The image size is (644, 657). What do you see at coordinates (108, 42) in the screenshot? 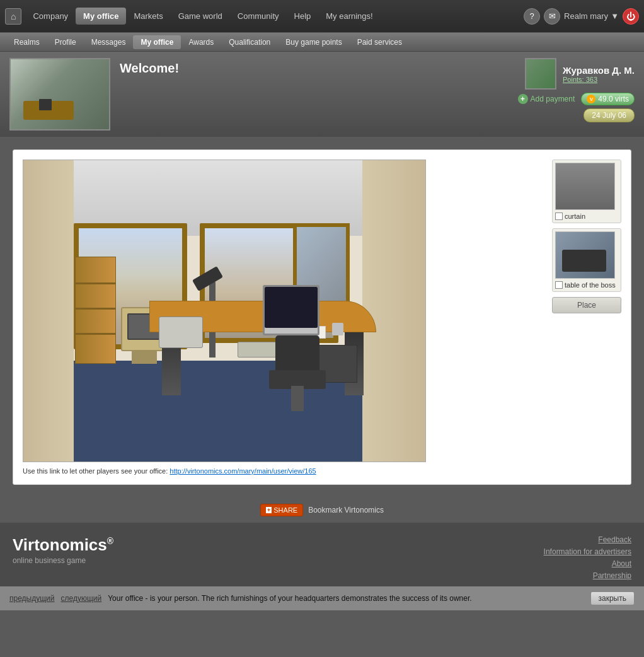
I see `subnav-messages: Messages` at bounding box center [108, 42].